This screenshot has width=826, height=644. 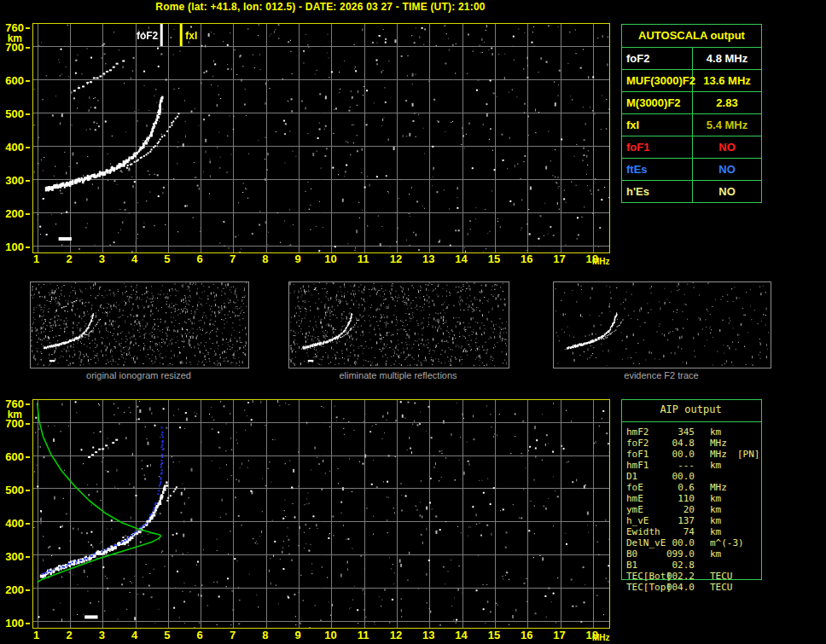 What do you see at coordinates (727, 169) in the screenshot?
I see `autoscala-parameter-value: NO` at bounding box center [727, 169].